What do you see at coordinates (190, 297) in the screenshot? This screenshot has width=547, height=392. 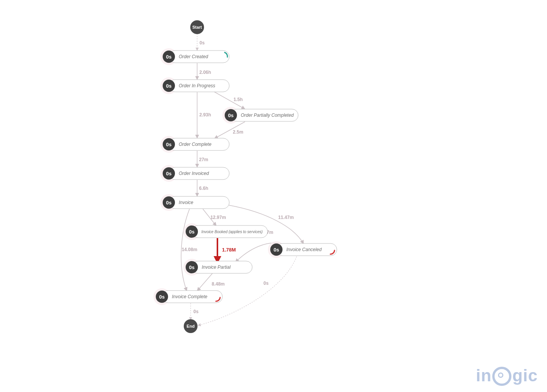 I see `node-label: Invoice Complete` at bounding box center [190, 297].